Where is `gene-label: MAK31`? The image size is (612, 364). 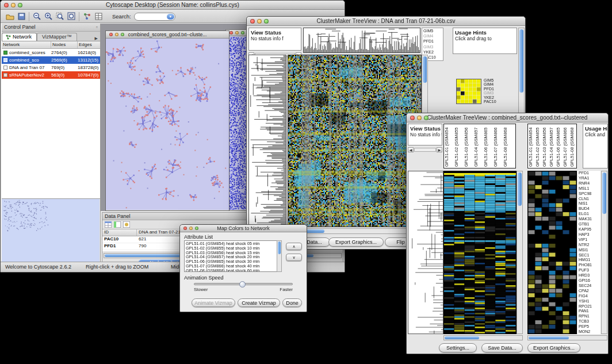
gene-label: MAK31 is located at coordinates (590, 220).